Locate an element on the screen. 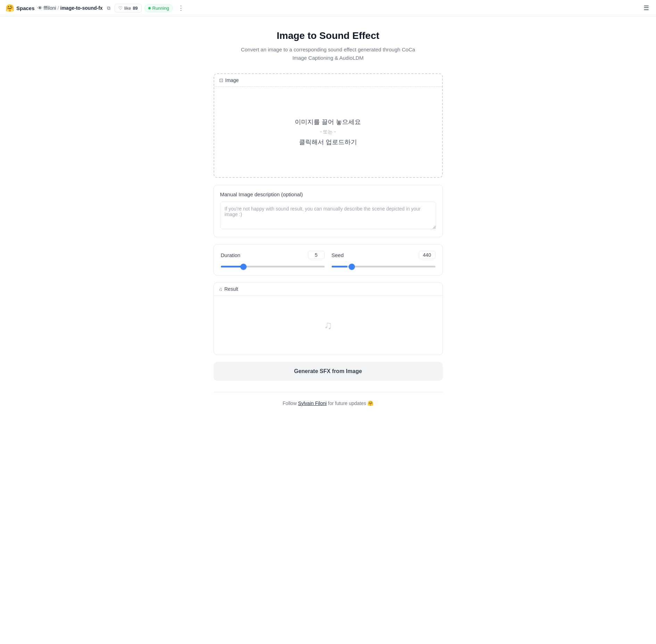 The image size is (656, 644). subtitle-line1: Convert an image to a corresponding soun… is located at coordinates (328, 49).